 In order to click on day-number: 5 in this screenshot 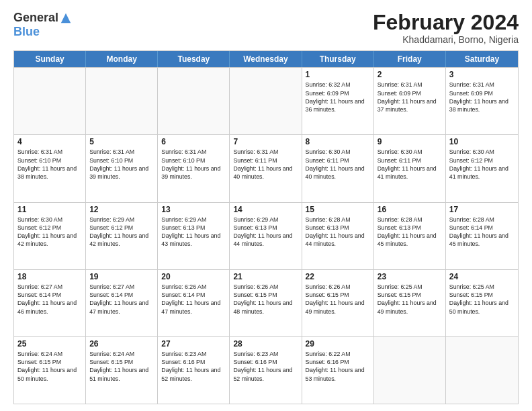, I will do `click(122, 142)`.